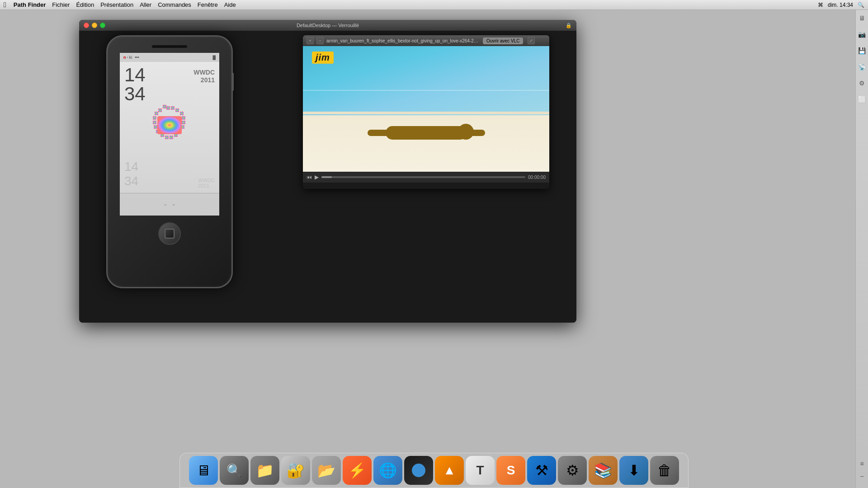  Describe the element at coordinates (170, 47) in the screenshot. I see `iphone-speaker` at that location.